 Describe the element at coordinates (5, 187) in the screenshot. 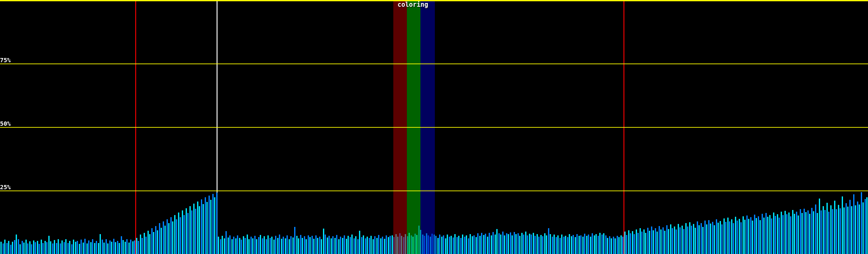

I see `y-axis-label-25: 25%` at that location.